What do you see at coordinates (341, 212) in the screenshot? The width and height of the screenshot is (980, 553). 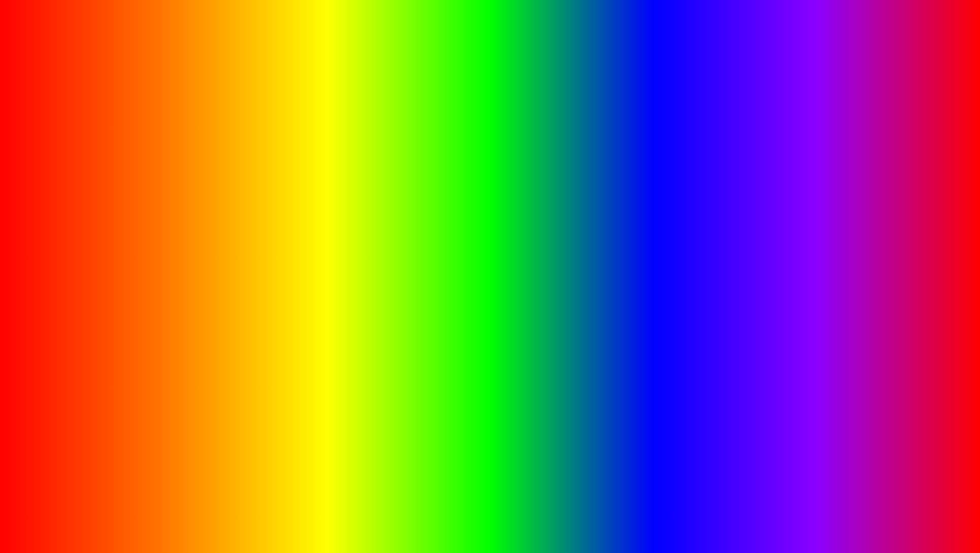 I see `sidebar-icon-statushop: ⚡` at bounding box center [341, 212].